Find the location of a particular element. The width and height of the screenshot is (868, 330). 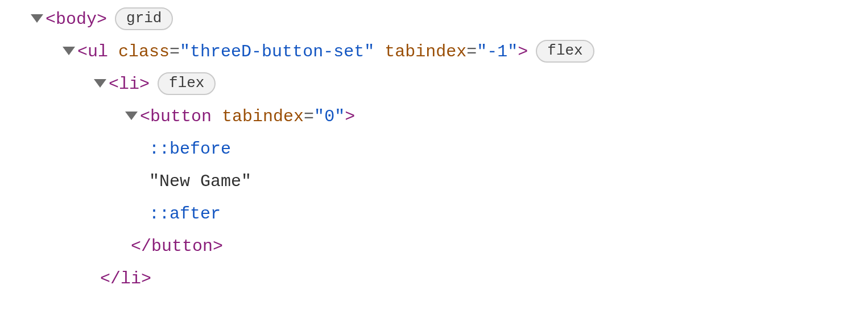

attr-value-tabindex: 0 is located at coordinates (329, 117).